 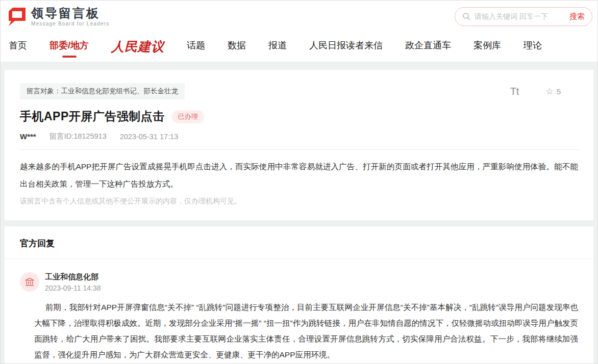 What do you see at coordinates (73, 282) in the screenshot?
I see `reply-author-block: 工业和信息化部 2023-09-11 14:38` at bounding box center [73, 282].